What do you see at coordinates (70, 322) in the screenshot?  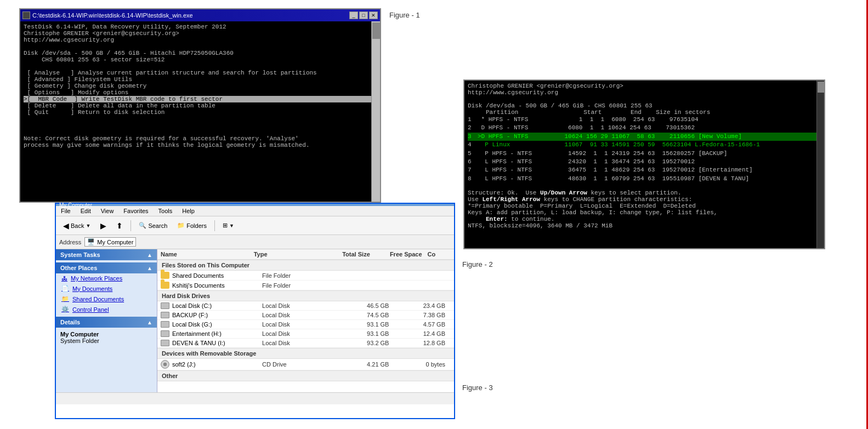 I see `details-label: Details` at bounding box center [70, 322].